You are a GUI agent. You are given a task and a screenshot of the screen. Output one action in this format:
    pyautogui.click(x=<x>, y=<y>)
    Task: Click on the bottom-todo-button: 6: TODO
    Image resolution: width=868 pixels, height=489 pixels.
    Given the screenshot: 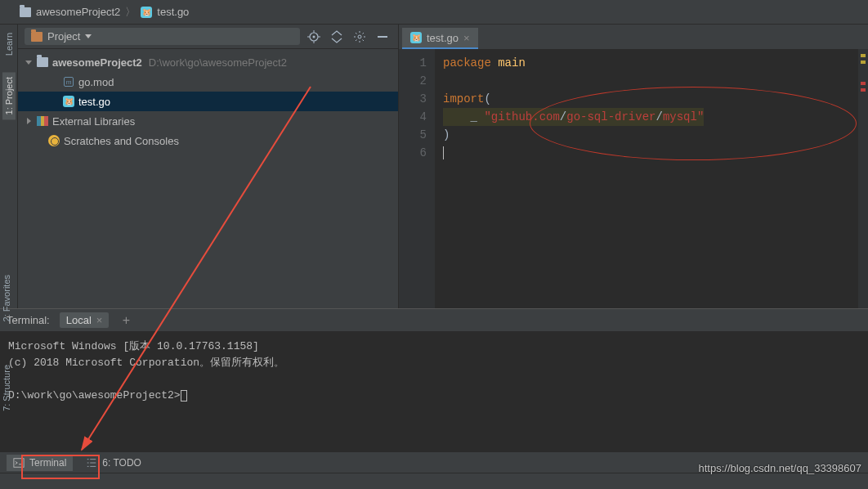 What is the action you would take?
    pyautogui.click(x=114, y=463)
    